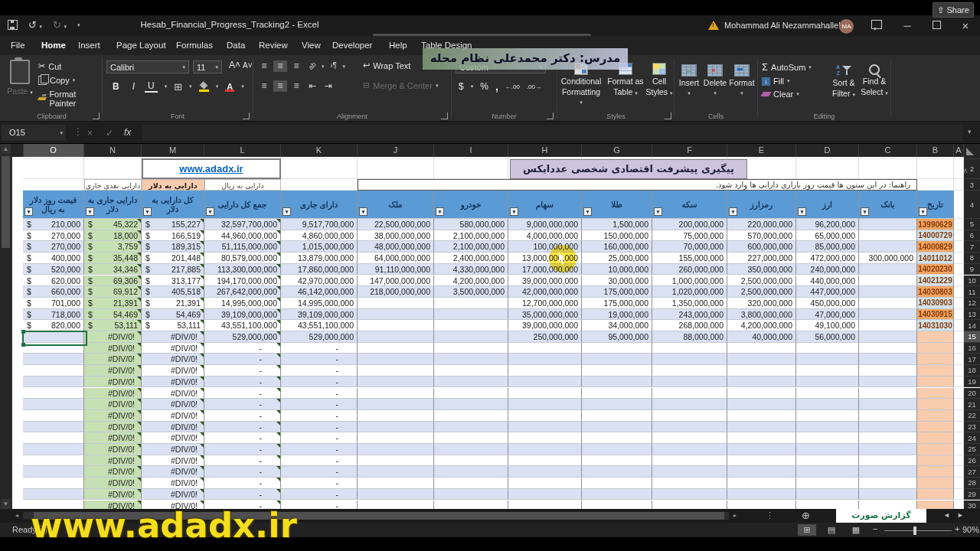 This screenshot has height=551, width=980. What do you see at coordinates (972, 450) in the screenshot?
I see `row-header-25: 25` at bounding box center [972, 450].